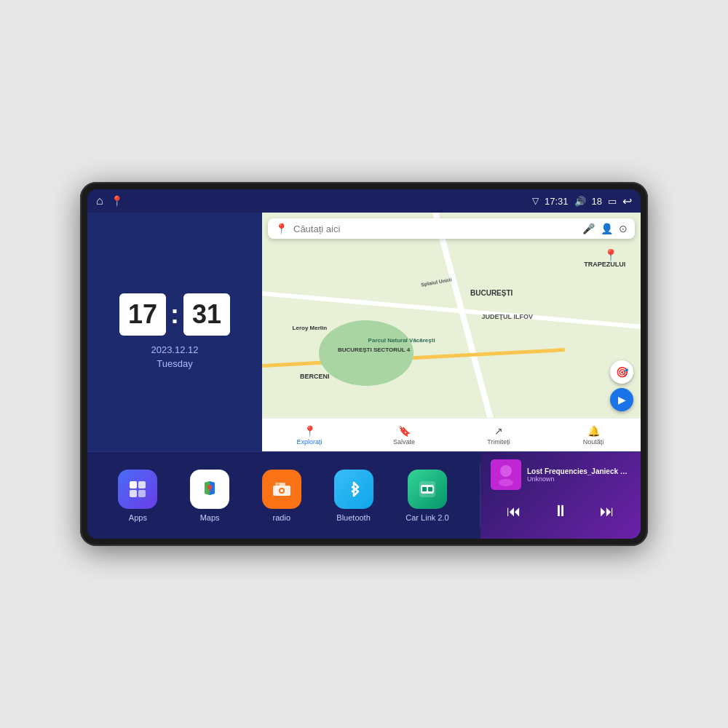  Describe the element at coordinates (556, 201) in the screenshot. I see `status-time: 17:31` at that location.